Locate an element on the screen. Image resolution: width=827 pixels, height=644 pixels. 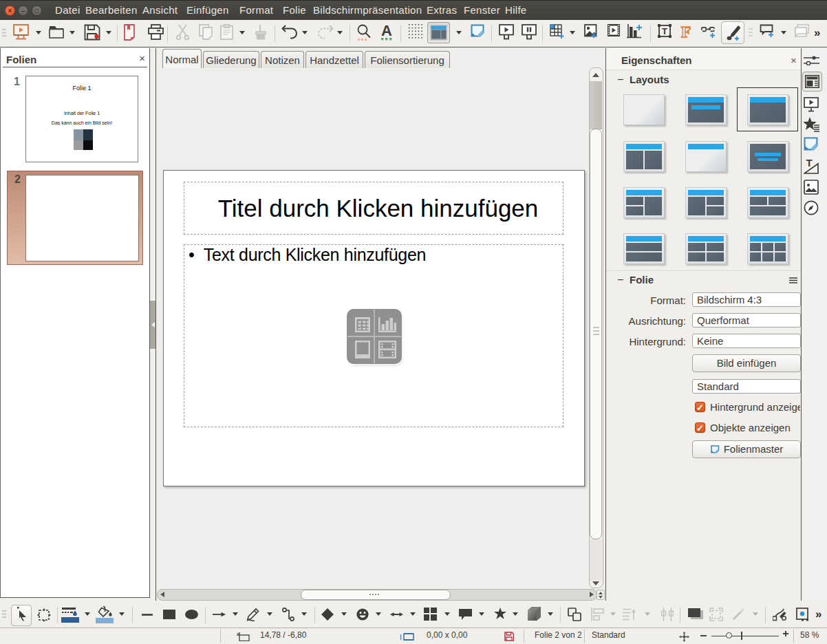
svg-text: I is located at coordinates (400, 637).